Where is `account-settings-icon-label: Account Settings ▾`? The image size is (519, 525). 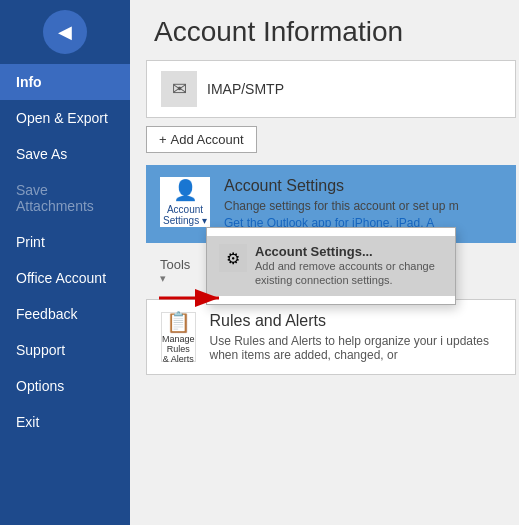 account-settings-icon-label: Account Settings ▾ is located at coordinates (185, 215).